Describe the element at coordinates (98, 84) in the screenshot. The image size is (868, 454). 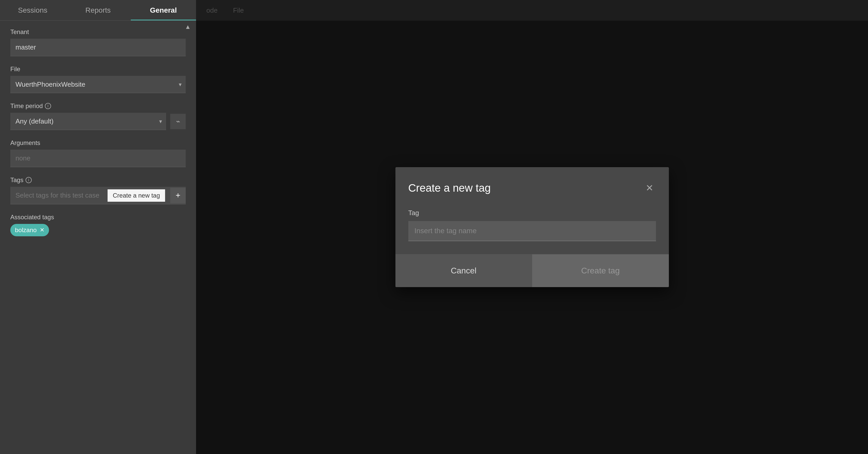
I see `file-select: WuerthPhoenixWebsite` at that location.